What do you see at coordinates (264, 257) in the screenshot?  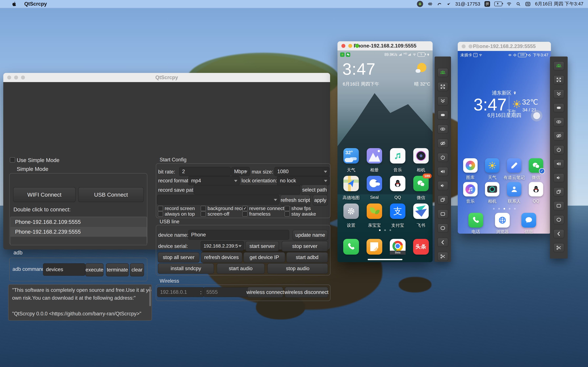 I see `get-device-ip-button: get device IP` at bounding box center [264, 257].